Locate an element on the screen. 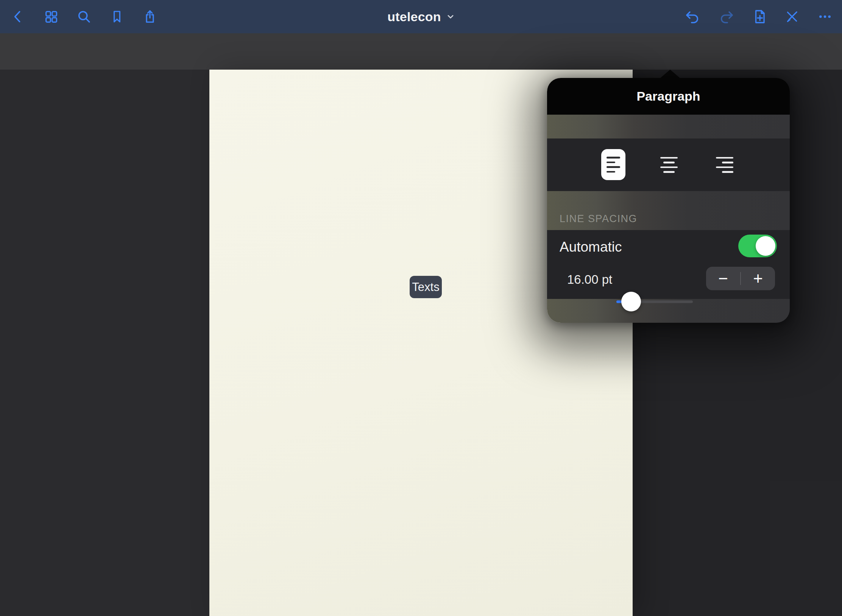 This screenshot has width=842, height=616. back-button is located at coordinates (18, 17).